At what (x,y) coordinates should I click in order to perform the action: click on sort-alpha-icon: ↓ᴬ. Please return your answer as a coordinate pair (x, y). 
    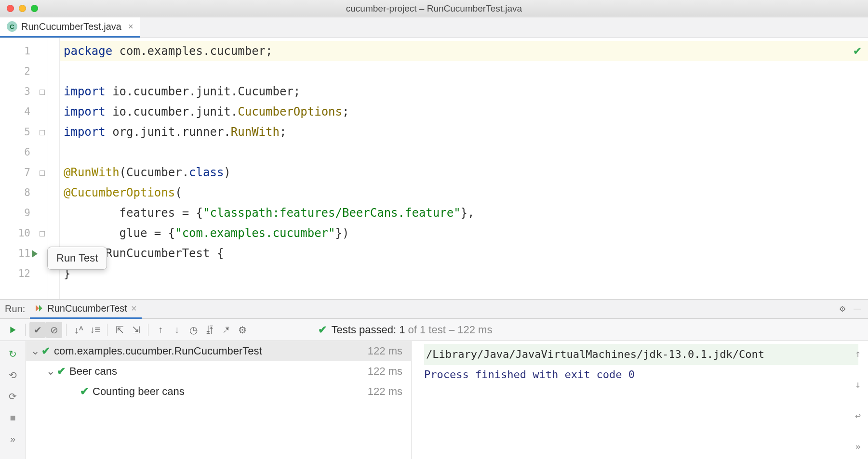
    Looking at the image, I should click on (79, 330).